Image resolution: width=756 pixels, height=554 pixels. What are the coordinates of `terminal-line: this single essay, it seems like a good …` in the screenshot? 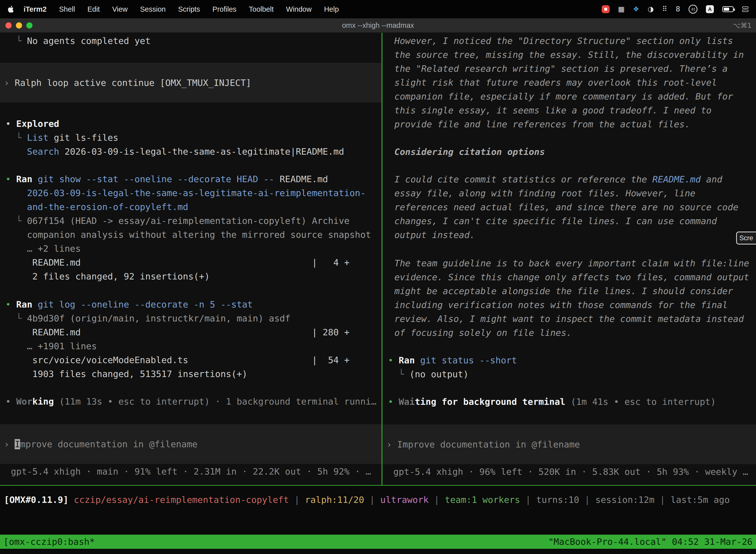 It's located at (569, 111).